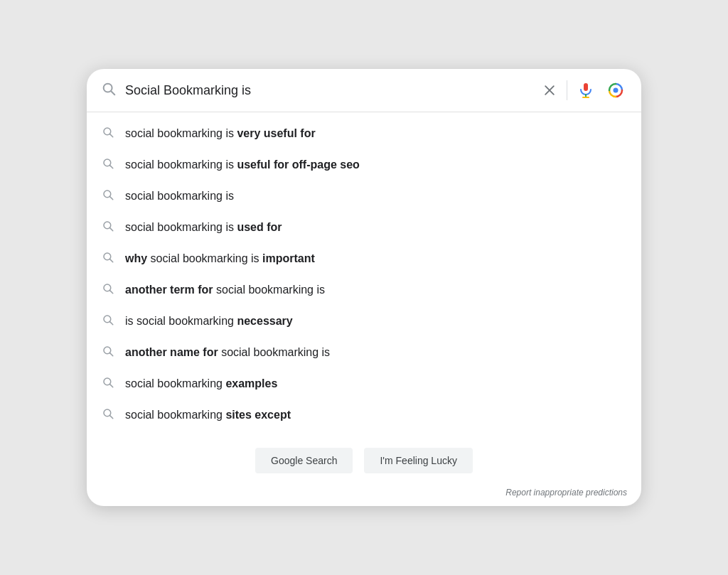 Image resolution: width=728 pixels, height=575 pixels. I want to click on suggestion-text: social bookmarking is very useful for, so click(220, 134).